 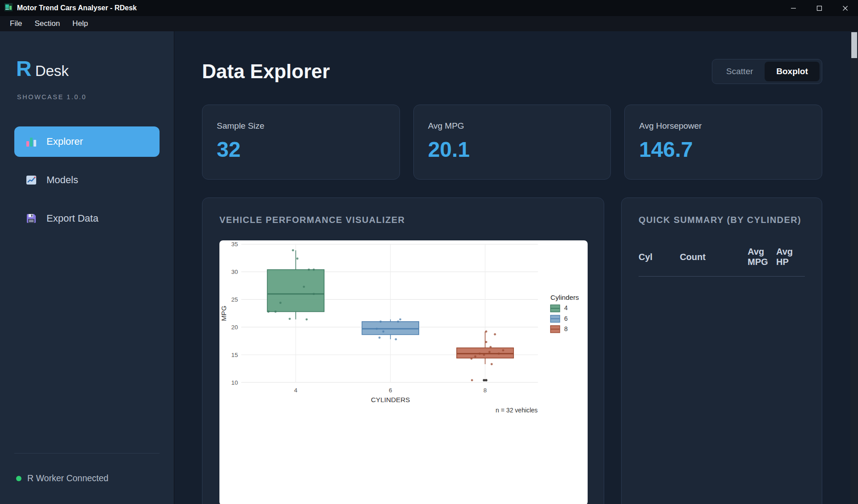 I want to click on scrollbar-thumb, so click(x=854, y=45).